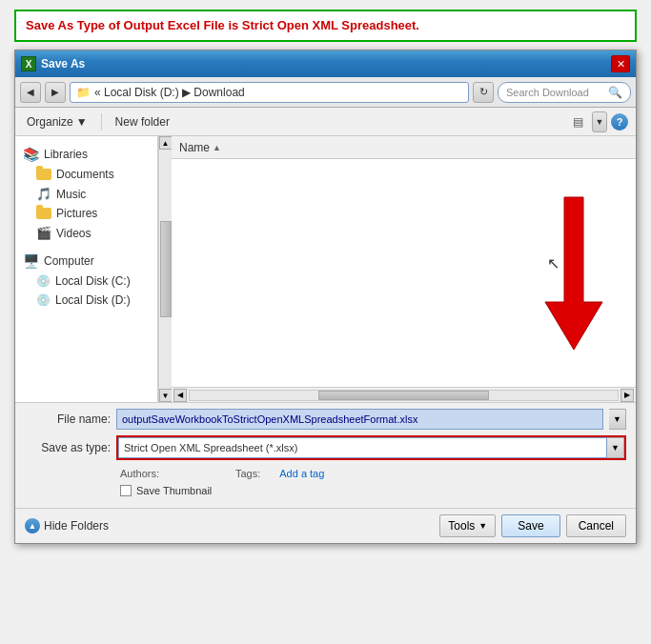 The height and width of the screenshot is (644, 651). I want to click on computer-group: 🖥️ Computer 💿 Local Disk (C:) 💿 Local Di…, so click(86, 280).